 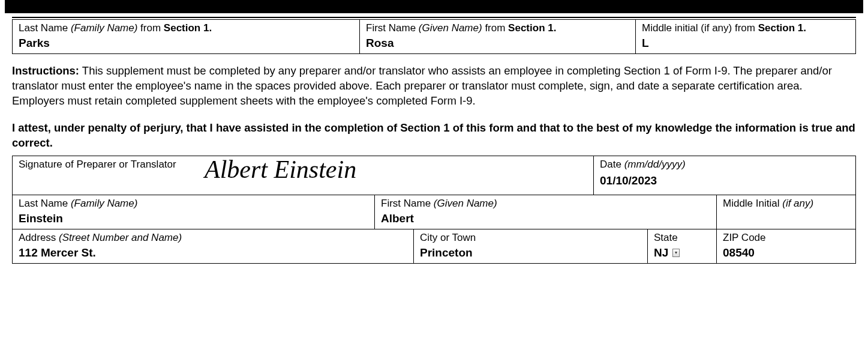 I want to click on preparer-last-name-value: Einstein, so click(x=193, y=219).